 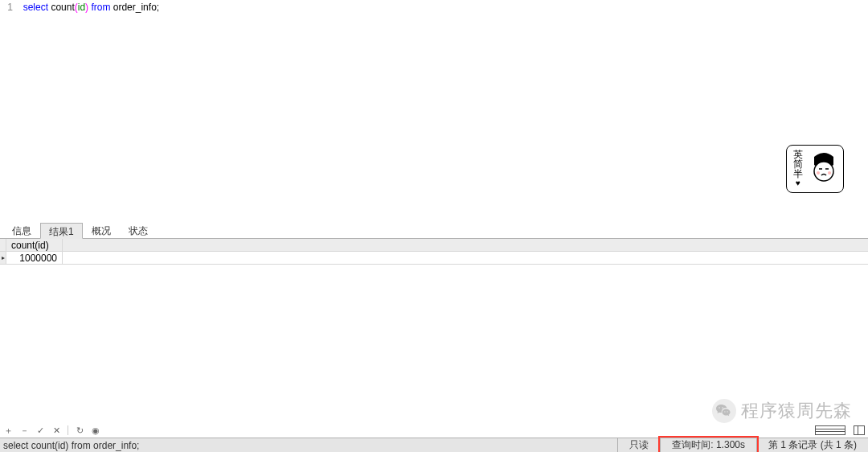 What do you see at coordinates (135, 7) in the screenshot?
I see `table-name: order_info` at bounding box center [135, 7].